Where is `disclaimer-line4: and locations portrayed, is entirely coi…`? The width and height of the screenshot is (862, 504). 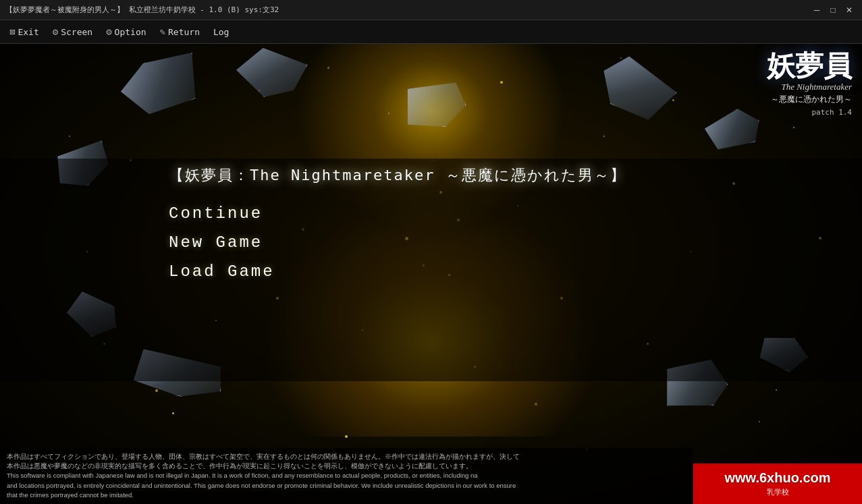
disclaimer-line4: and locations portrayed, is entirely coi… is located at coordinates (347, 486).